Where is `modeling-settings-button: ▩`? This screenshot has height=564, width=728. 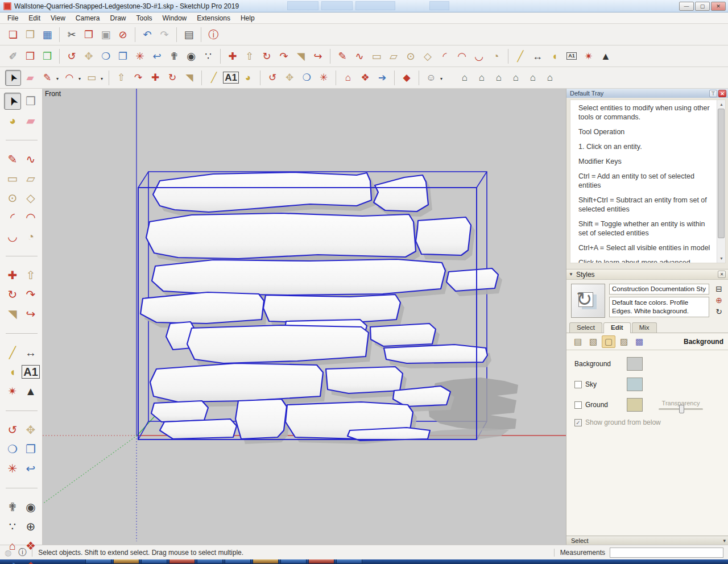 modeling-settings-button: ▩ is located at coordinates (639, 342).